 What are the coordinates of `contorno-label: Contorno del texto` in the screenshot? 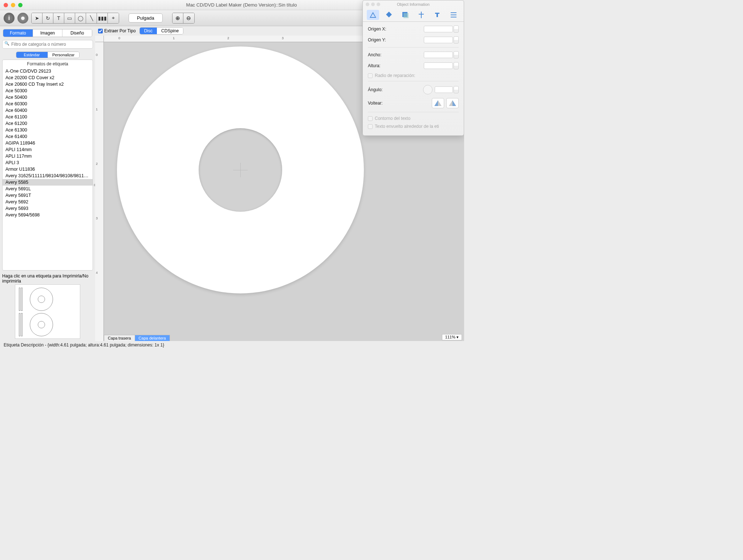 It's located at (393, 118).